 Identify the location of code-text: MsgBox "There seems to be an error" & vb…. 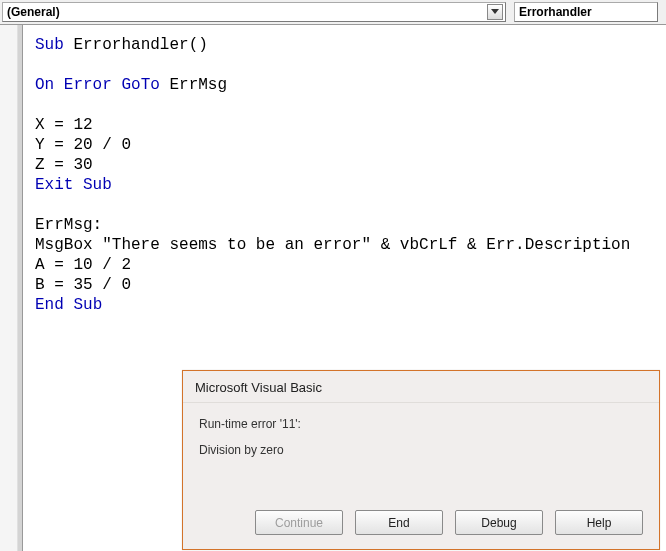
(332, 245).